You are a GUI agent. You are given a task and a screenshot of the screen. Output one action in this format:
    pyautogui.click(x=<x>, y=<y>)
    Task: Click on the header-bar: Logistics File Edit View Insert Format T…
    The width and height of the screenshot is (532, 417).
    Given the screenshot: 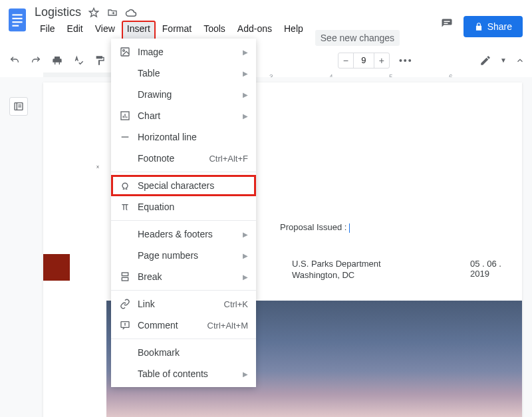 What is the action you would take?
    pyautogui.click(x=266, y=23)
    